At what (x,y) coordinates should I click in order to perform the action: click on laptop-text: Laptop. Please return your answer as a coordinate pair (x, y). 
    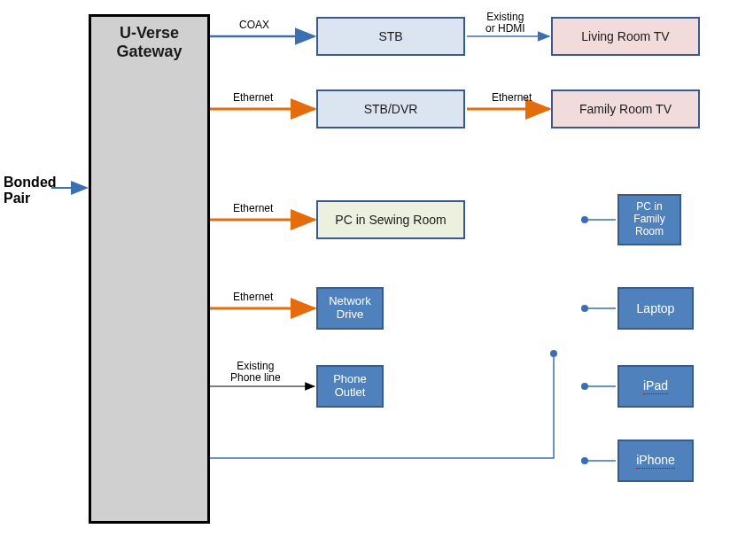
    Looking at the image, I should click on (656, 308).